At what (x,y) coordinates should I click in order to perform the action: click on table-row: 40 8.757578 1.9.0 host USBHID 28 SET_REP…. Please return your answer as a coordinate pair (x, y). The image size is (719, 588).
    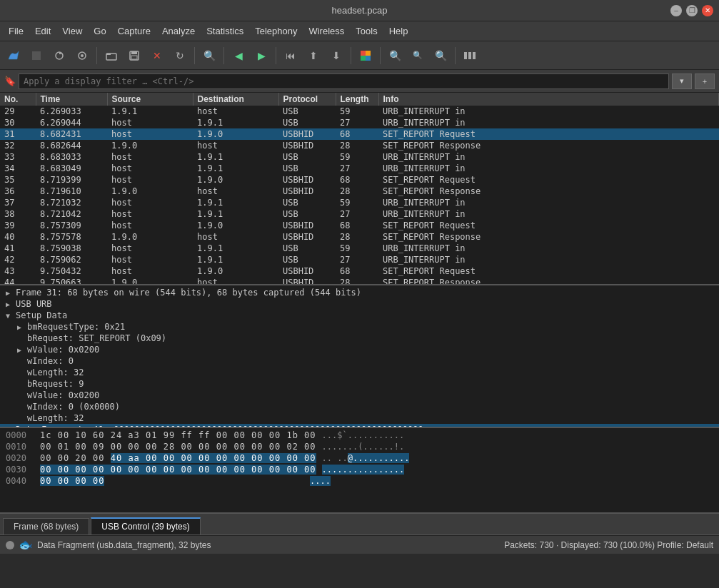
    Looking at the image, I should click on (360, 237).